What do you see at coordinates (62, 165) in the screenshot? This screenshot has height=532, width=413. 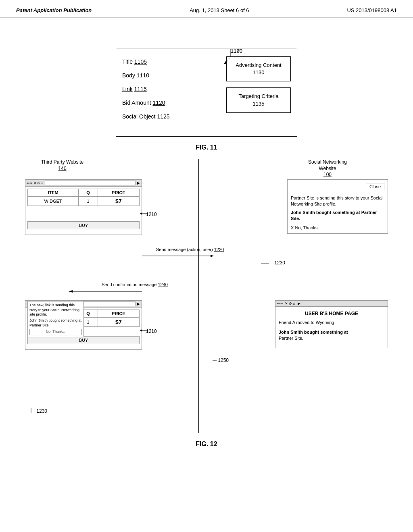 I see `tpw-label: Third Party Website 140` at bounding box center [62, 165].